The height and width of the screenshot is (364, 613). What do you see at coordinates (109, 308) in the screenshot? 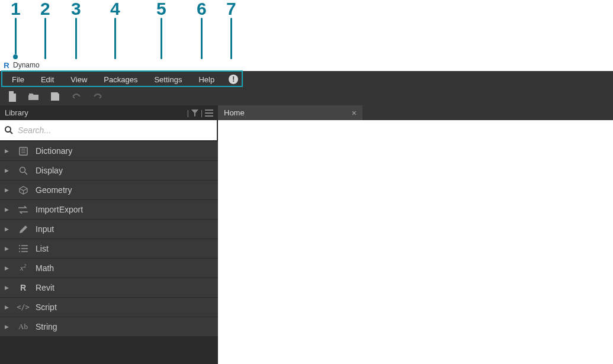
I see `tree-item-script: ▶</>Script` at bounding box center [109, 308].